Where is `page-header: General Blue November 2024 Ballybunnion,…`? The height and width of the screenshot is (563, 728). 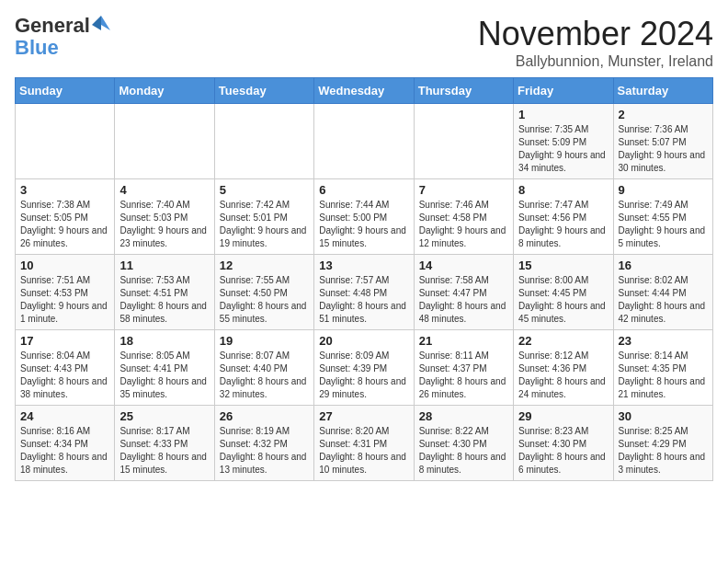 page-header: General Blue November 2024 Ballybunnion,… is located at coordinates (364, 42).